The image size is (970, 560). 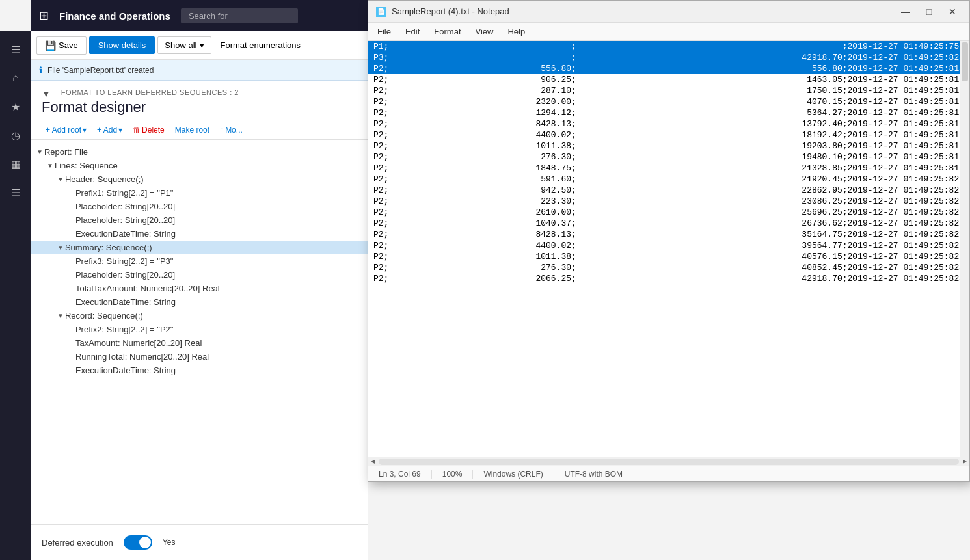 What do you see at coordinates (239, 16) in the screenshot?
I see `nav-search-input` at bounding box center [239, 16].